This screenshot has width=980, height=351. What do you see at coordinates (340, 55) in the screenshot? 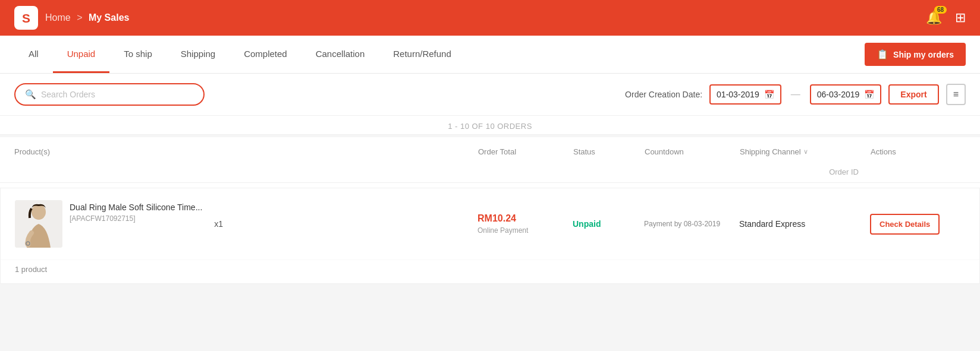
I see `tab-cancellation: Cancellation` at bounding box center [340, 55].